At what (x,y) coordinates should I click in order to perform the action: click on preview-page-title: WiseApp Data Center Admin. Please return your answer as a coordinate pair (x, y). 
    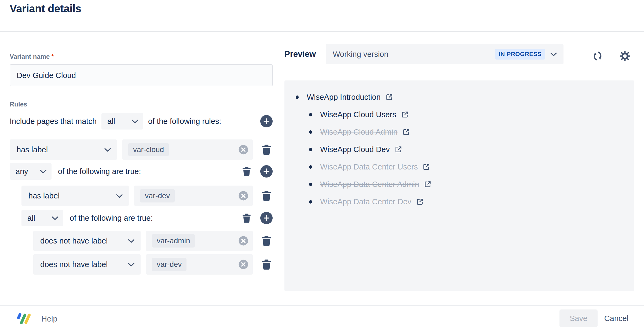
    Looking at the image, I should click on (370, 185).